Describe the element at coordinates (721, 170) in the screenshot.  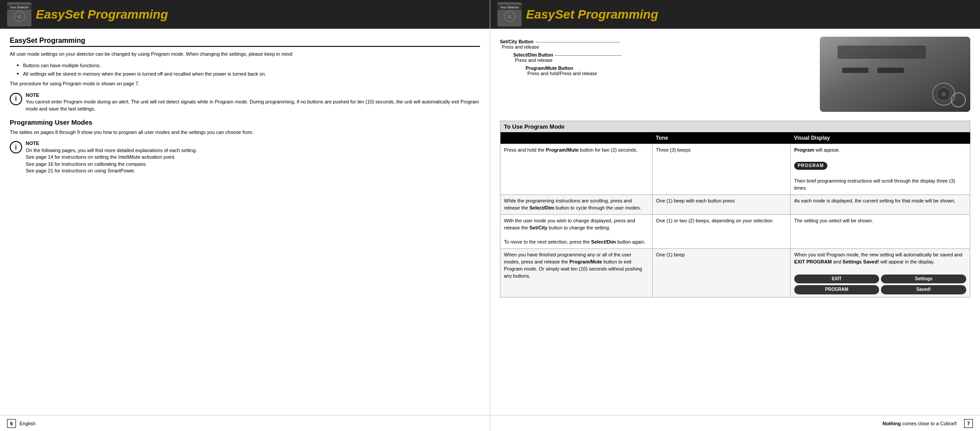
I see `row1-tone: Three (3) beeps` at that location.